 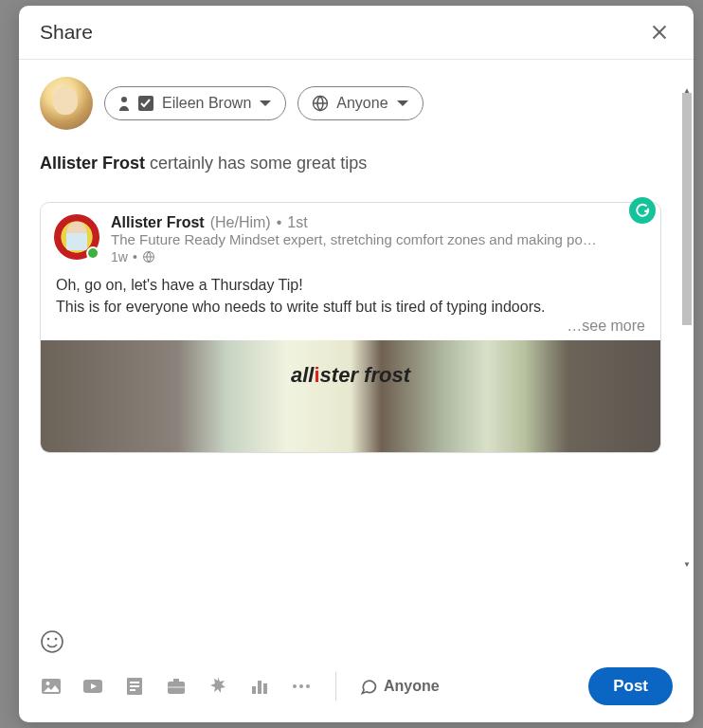 What do you see at coordinates (301, 686) in the screenshot?
I see `more-icon` at bounding box center [301, 686].